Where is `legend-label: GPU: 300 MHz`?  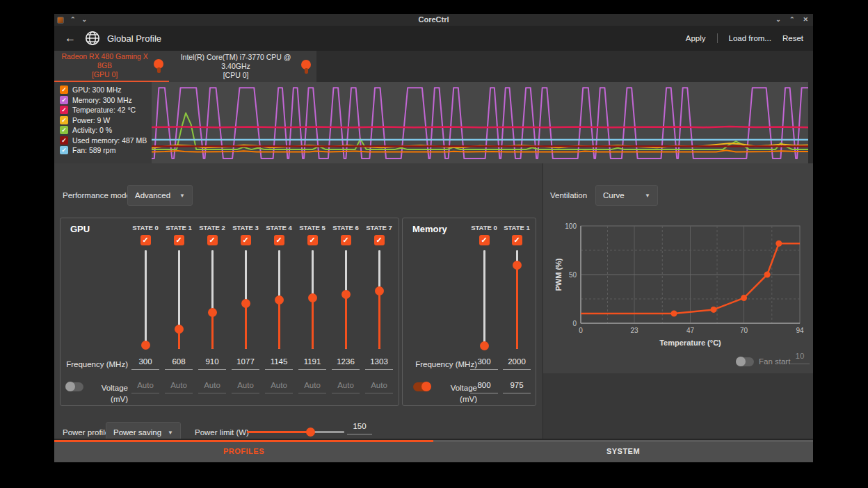 legend-label: GPU: 300 MHz is located at coordinates (97, 90).